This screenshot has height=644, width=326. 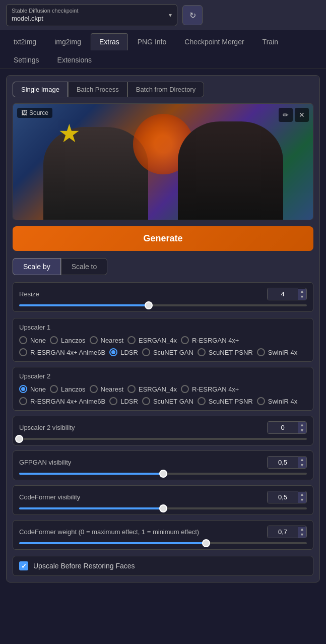 I want to click on upscaler2-scunetgan-radio, so click(x=146, y=401).